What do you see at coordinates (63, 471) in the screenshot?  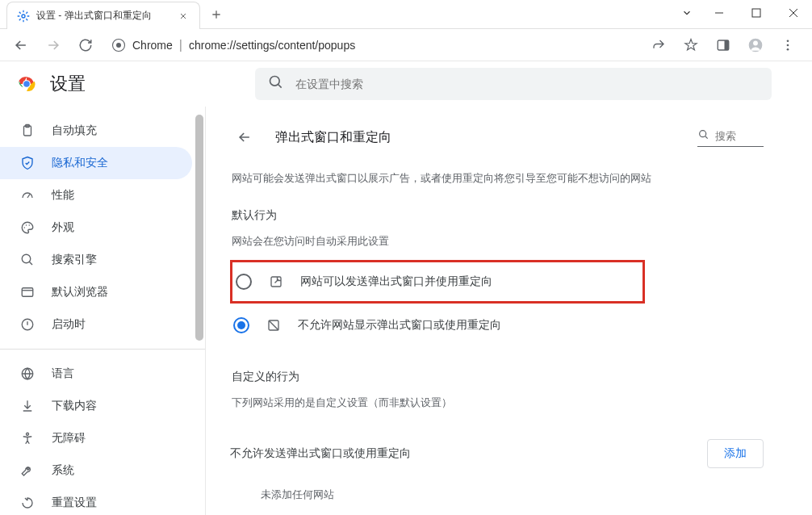 I see `sidebar-item-label: 系统` at bounding box center [63, 471].